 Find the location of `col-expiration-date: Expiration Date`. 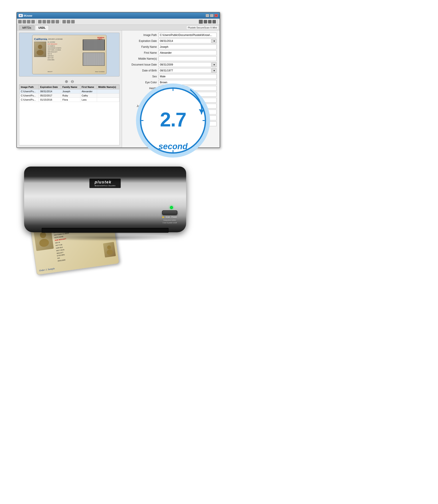

col-expiration-date: Expiration Date is located at coordinates (50, 87).